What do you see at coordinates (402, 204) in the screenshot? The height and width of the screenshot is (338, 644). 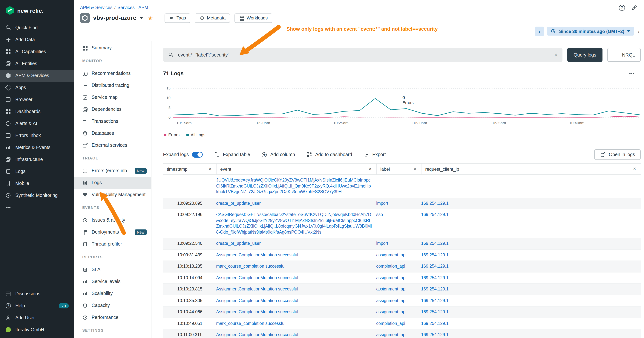 I see `table-row: 10:09:20.895create_or_update_userimport1…` at bounding box center [402, 204].